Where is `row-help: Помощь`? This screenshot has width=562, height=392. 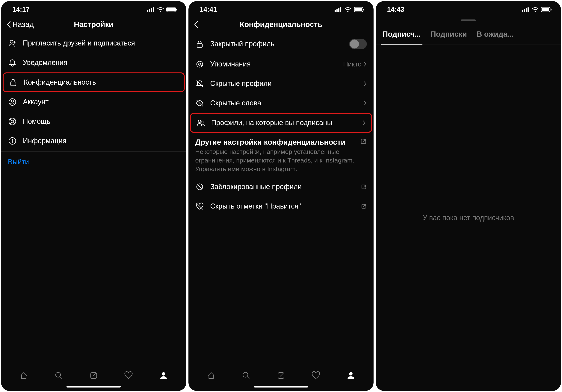
row-help: Помощь is located at coordinates (94, 122).